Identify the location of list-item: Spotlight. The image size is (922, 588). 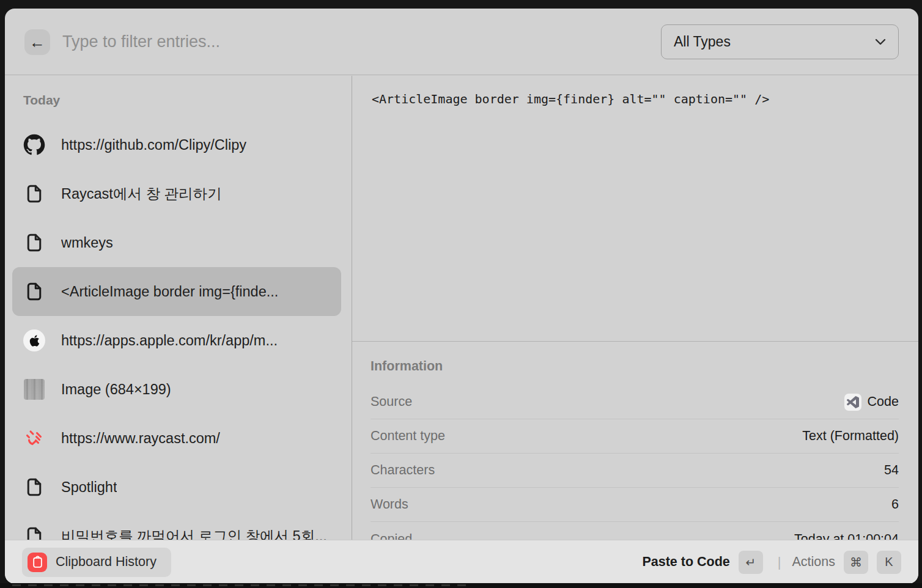
(179, 487).